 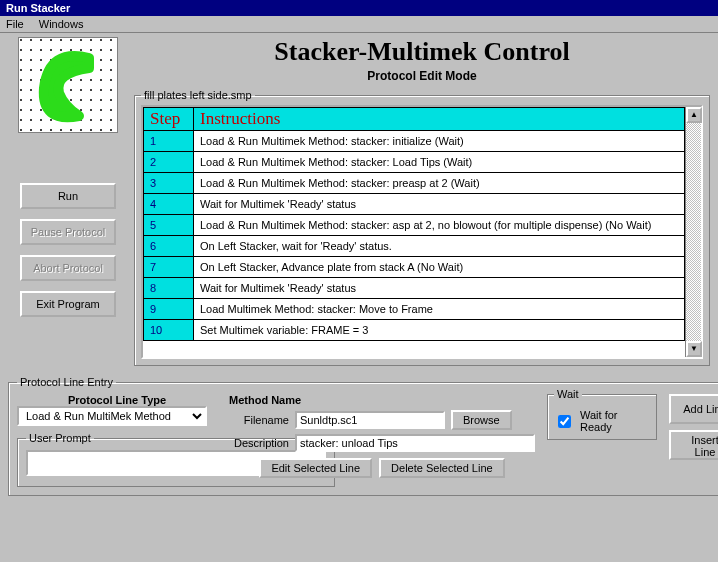 What do you see at coordinates (440, 246) in the screenshot?
I see `instruction-cell: On Left Stacker, wait for 'Ready' status…` at bounding box center [440, 246].